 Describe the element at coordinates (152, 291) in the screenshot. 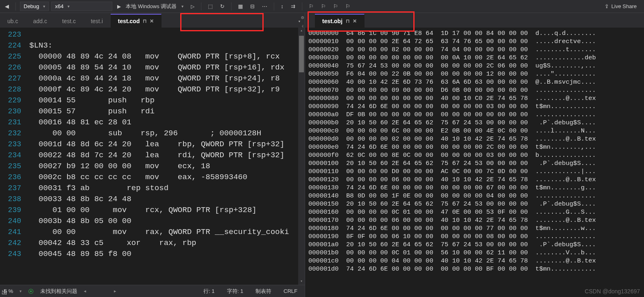

I see `statusbar: 5 % ▾ ⦿ 未找到相关问题 ◂ ▸ 行: 1 字符: 1 制表符 CRLF` at that location.